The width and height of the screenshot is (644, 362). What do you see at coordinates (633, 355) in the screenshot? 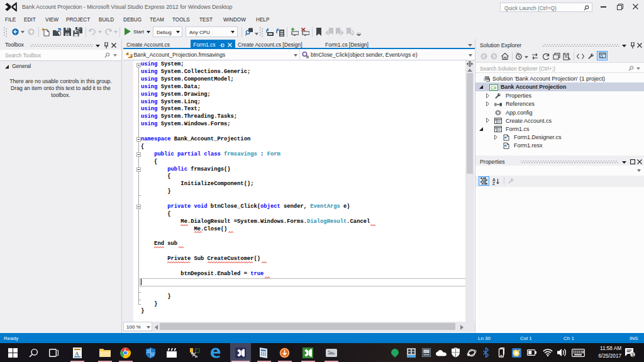
I see `svg-text: 1` at bounding box center [633, 355].